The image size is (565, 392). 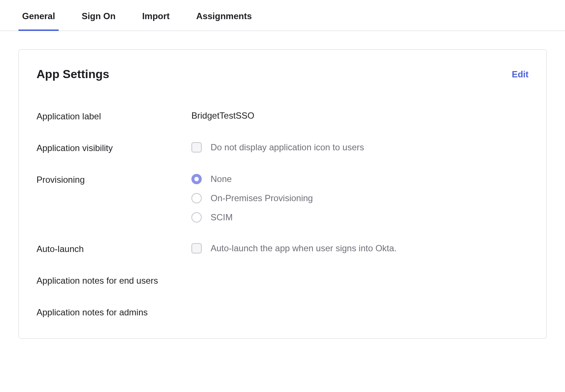 What do you see at coordinates (221, 179) in the screenshot?
I see `radio-label-none: None` at bounding box center [221, 179].